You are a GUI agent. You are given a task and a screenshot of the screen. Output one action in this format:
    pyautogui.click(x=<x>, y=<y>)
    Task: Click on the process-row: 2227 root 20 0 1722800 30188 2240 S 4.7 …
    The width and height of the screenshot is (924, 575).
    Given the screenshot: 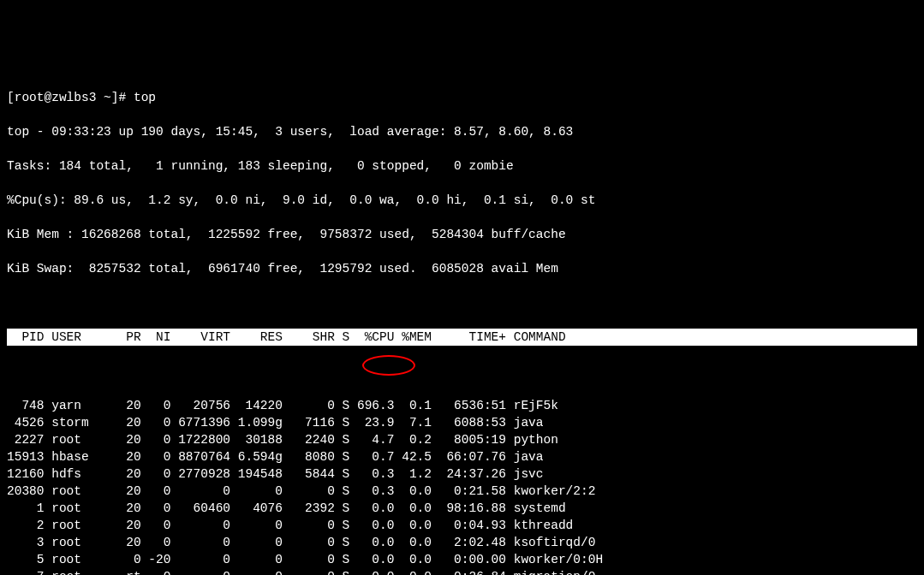 What is the action you would take?
    pyautogui.click(x=462, y=440)
    